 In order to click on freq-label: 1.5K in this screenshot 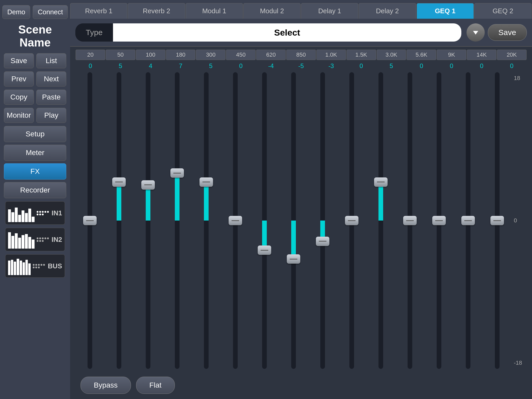, I will do `click(361, 55)`.